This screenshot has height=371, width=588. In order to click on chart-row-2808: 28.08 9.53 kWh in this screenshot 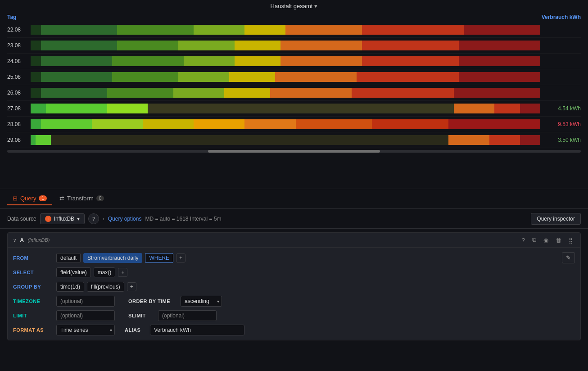, I will do `click(294, 124)`.